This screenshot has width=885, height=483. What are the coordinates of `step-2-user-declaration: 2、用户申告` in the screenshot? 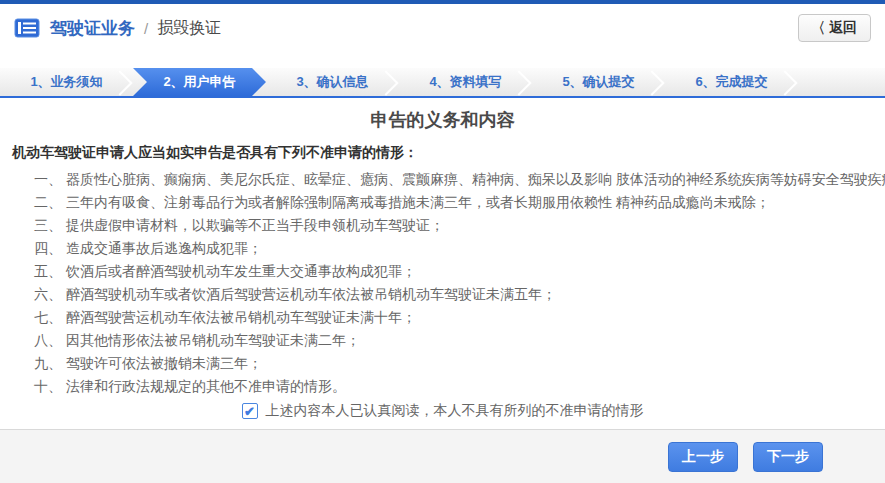 It's located at (200, 82).